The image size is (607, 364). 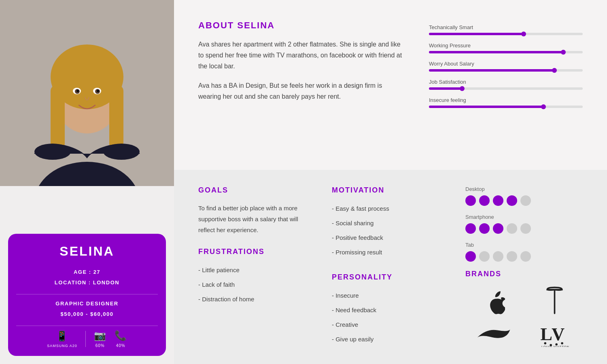 I want to click on divider, so click(x=86, y=339).